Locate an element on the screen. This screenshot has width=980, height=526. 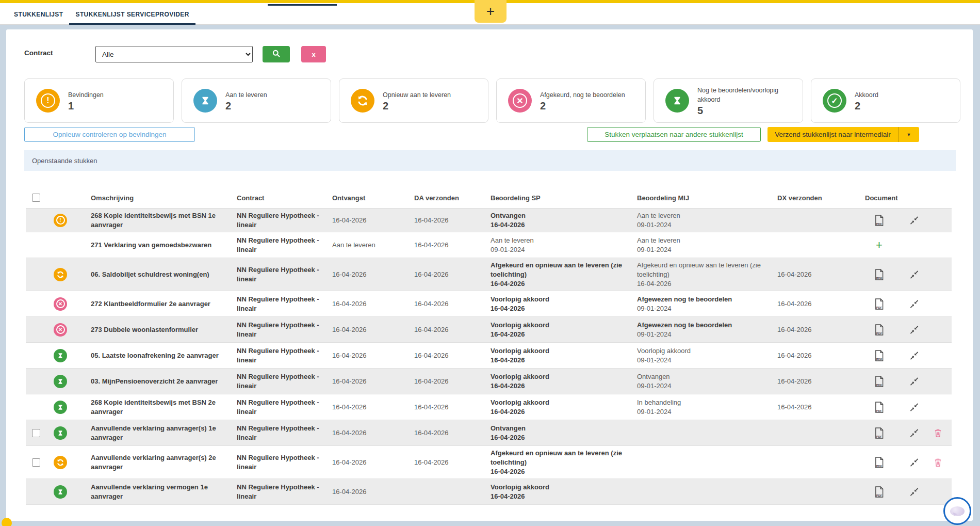
recheck-findings-button: Opnieuw controleren op bevindingen is located at coordinates (109, 134).